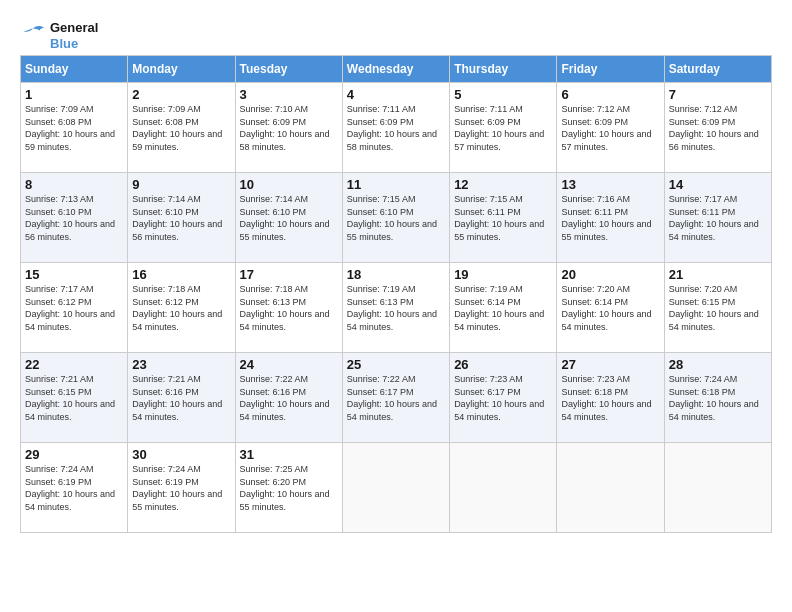  Describe the element at coordinates (181, 398) in the screenshot. I see `day-info: Sunrise: 7:21 AM Sunset: 6:16 PM Dayligh…` at that location.